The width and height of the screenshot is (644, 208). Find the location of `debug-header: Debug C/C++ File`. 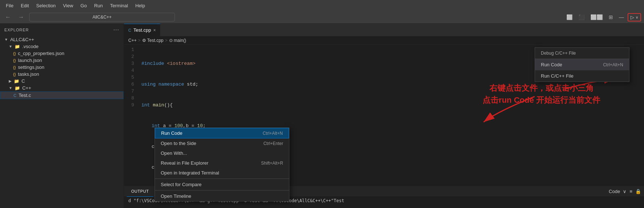

debug-header: Debug C/C++ File is located at coordinates (582, 53).